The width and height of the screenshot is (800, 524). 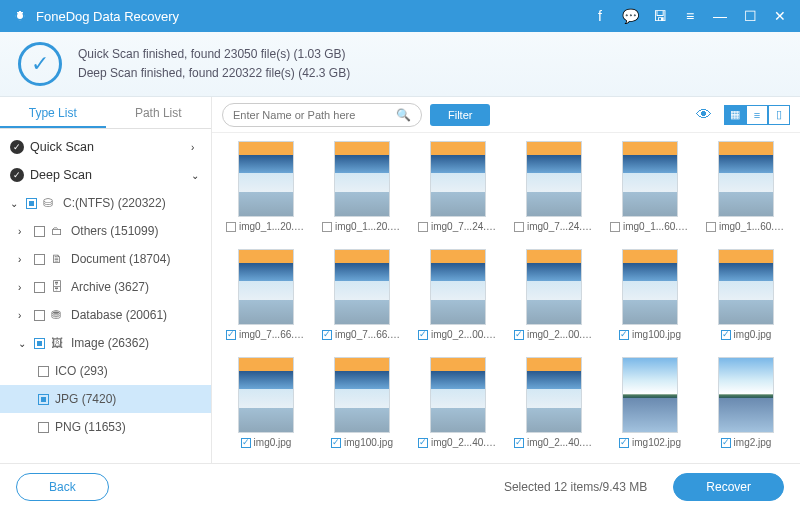 What do you see at coordinates (106, 315) in the screenshot?
I see `tree-database: › ⛃ Database (20061)` at bounding box center [106, 315].